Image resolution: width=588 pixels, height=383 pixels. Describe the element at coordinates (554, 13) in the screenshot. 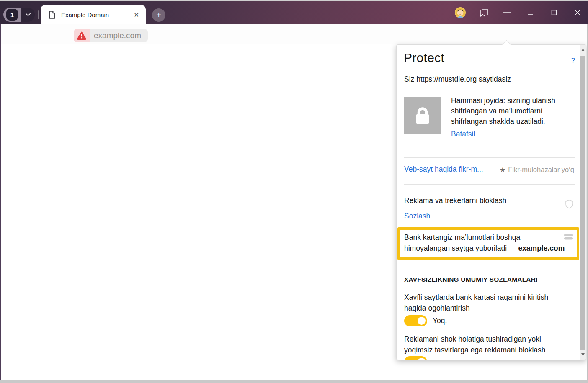

I see `maximize-button` at that location.